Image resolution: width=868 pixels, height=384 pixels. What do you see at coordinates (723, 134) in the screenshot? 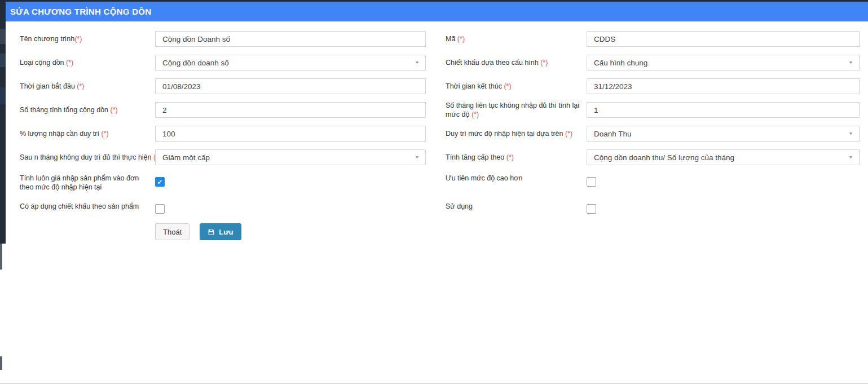
I see `maintain-basis-select: Doanh Thu ▼` at bounding box center [723, 134].